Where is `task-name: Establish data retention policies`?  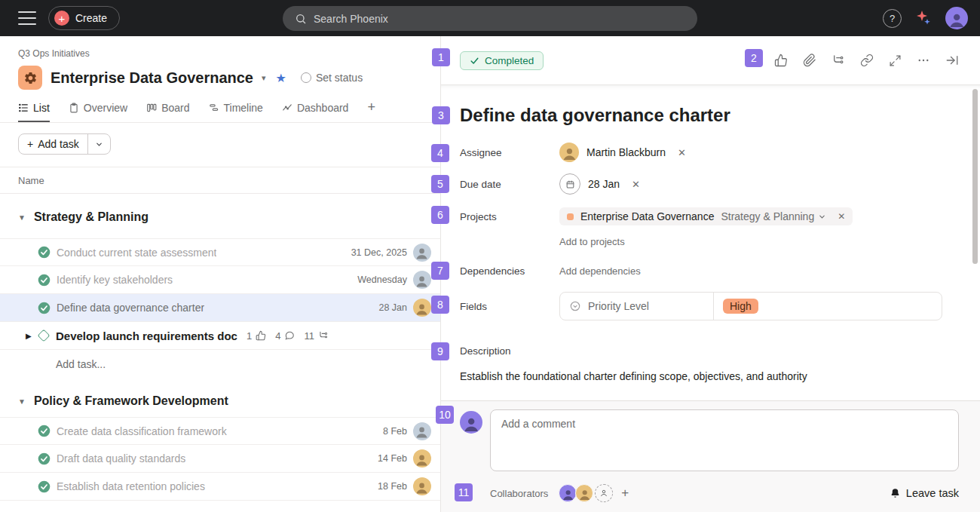 task-name: Establish data retention policies is located at coordinates (131, 486).